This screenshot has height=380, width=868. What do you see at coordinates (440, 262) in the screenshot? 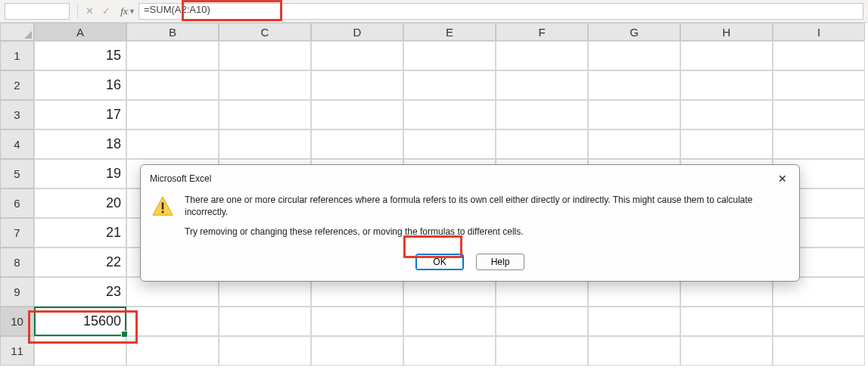
I see `ok-button: OK` at bounding box center [440, 262].